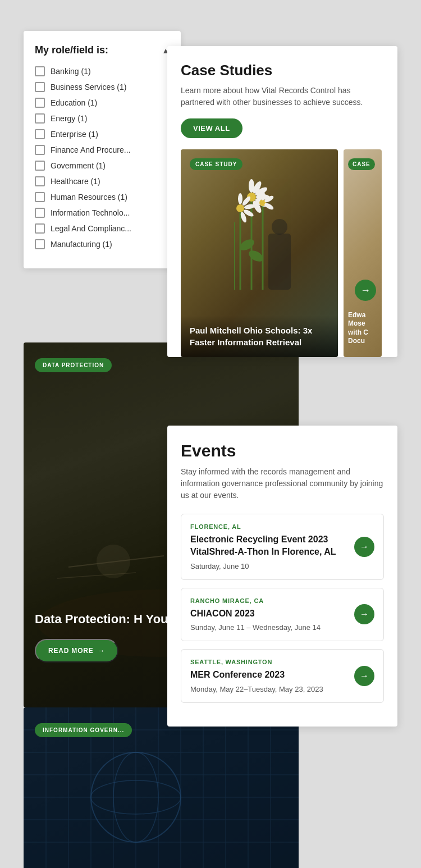 The width and height of the screenshot is (421, 868). What do you see at coordinates (78, 166) in the screenshot?
I see `filter-label-government: Government (1)` at bounding box center [78, 166].